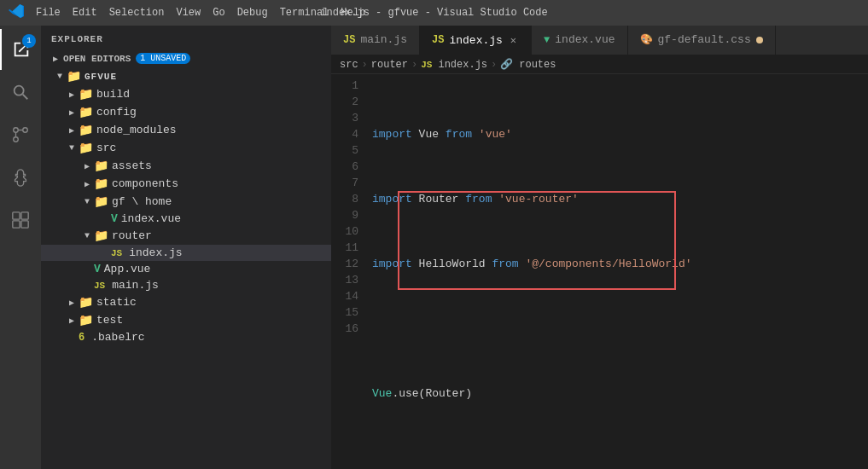 This screenshot has height=469, width=868. Describe the element at coordinates (475, 41) in the screenshot. I see `tab-index-js-label: index.js` at that location.